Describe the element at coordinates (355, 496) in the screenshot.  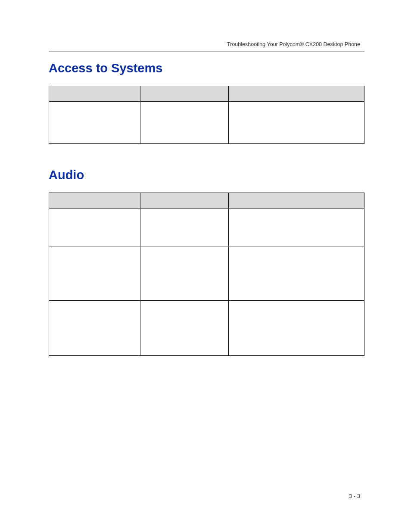
I see `page-number: 3 - 3` at that location.